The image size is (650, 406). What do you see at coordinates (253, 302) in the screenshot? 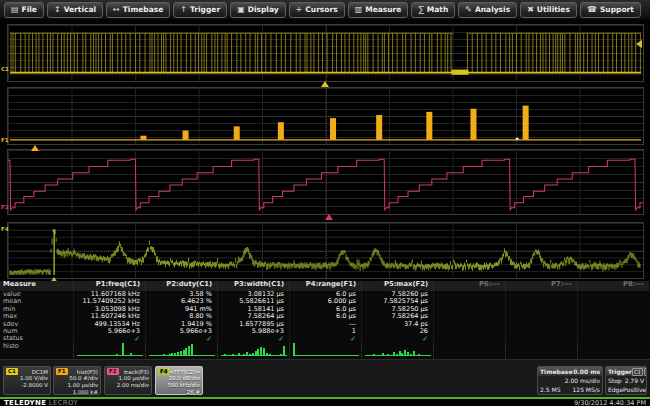
I see `measure-cell: 5.5826611 µs` at bounding box center [253, 302].